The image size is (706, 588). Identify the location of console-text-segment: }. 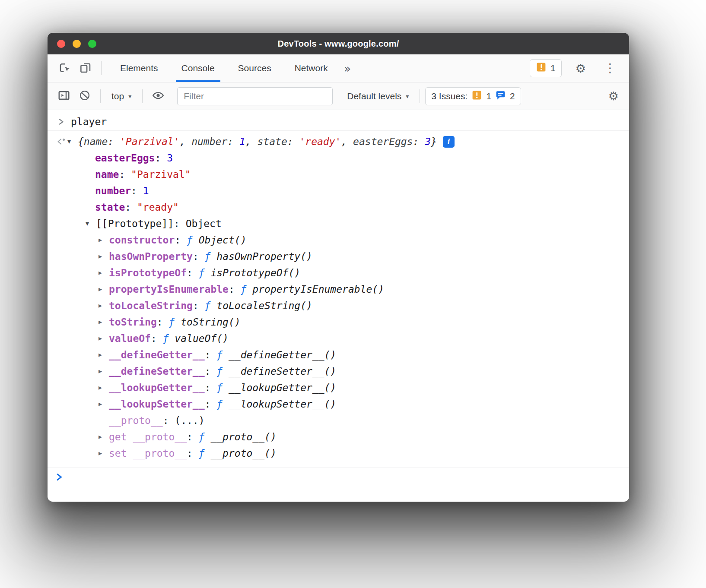
(434, 142).